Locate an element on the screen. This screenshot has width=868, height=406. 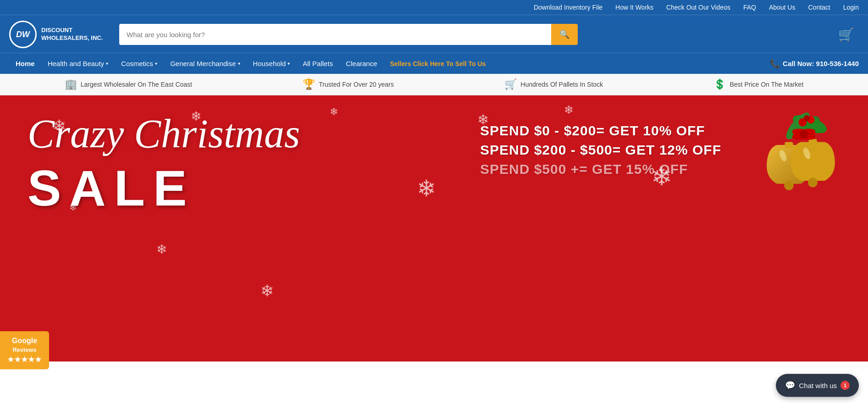
logo-text: DISCOUNT WHOLESALERS, INC. is located at coordinates (72, 34).